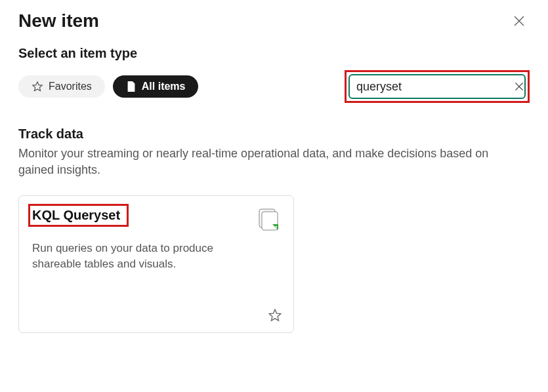 This screenshot has height=392, width=548. What do you see at coordinates (131, 87) in the screenshot?
I see `document-icon` at bounding box center [131, 87].